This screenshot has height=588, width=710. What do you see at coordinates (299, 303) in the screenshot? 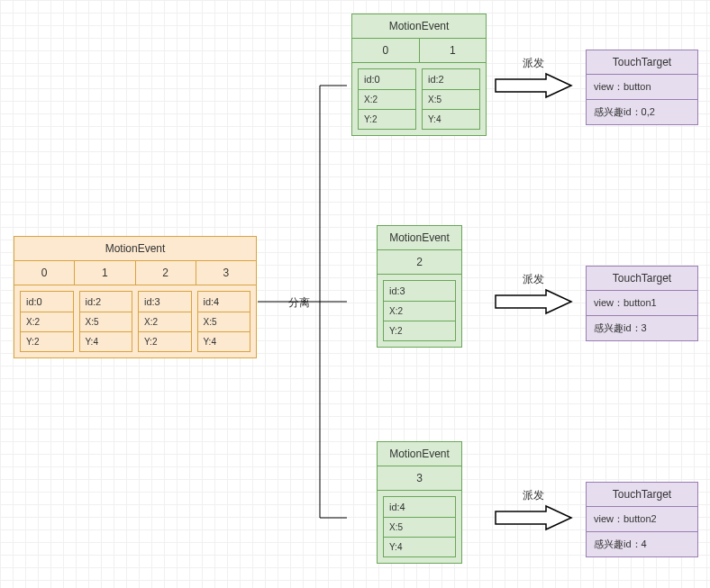
I see `split-label: 分离` at bounding box center [299, 303].